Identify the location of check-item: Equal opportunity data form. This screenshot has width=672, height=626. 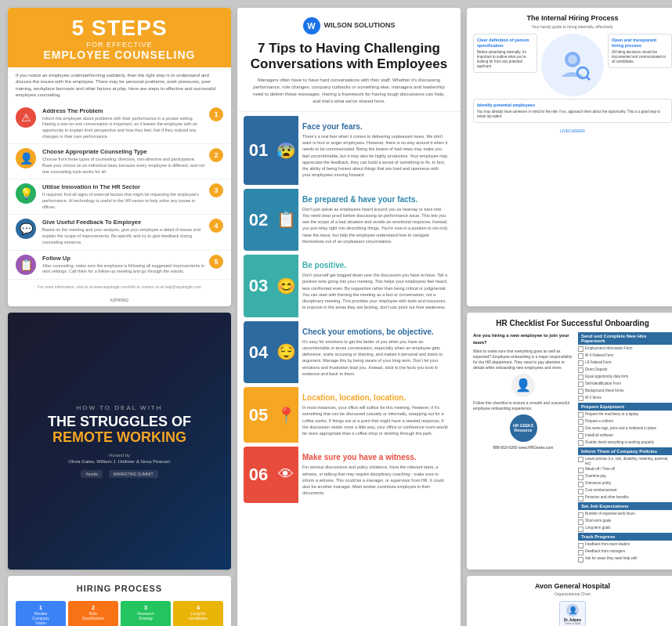
(625, 378).